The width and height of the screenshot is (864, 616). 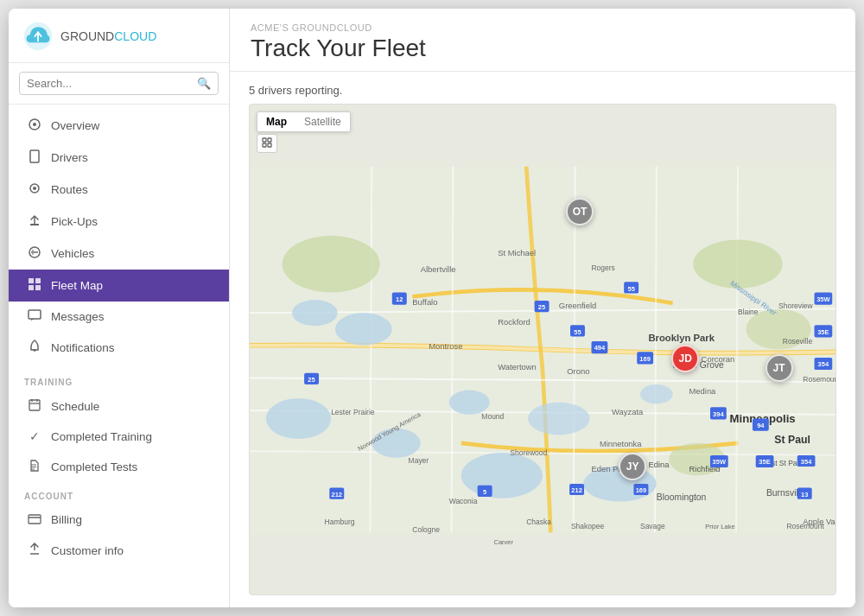 What do you see at coordinates (779, 368) in the screenshot?
I see `driver-marker-JT: JT` at bounding box center [779, 368].